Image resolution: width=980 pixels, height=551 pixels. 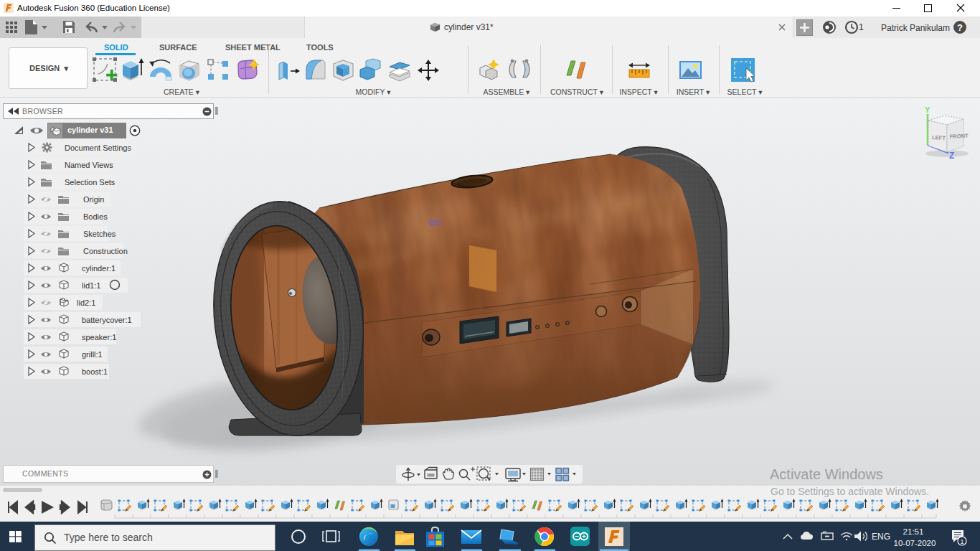 What do you see at coordinates (89, 165) in the screenshot?
I see `svg-text: Named Views` at bounding box center [89, 165].